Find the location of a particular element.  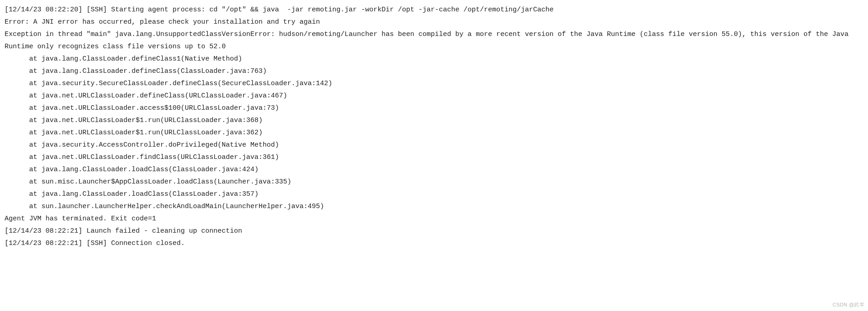

log-line-stack: at java.security.AccessController.doPriv… is located at coordinates (434, 145).